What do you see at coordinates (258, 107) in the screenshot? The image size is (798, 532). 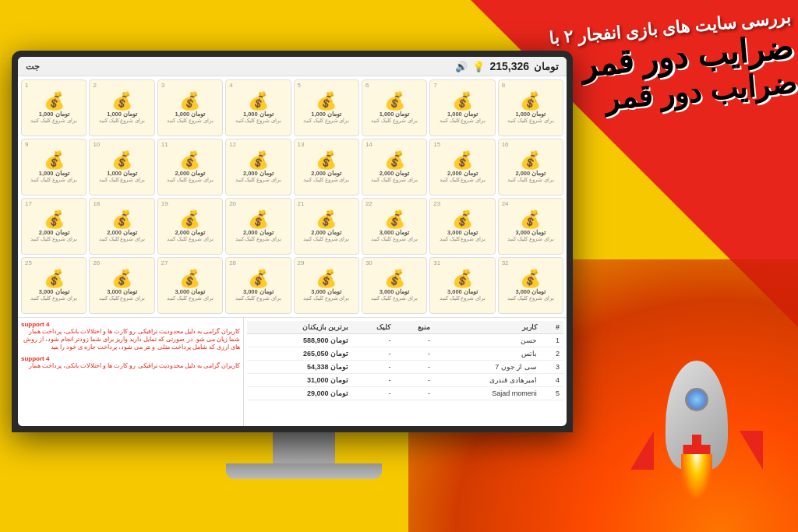 I see `grid-cell: 4💰تومان 1,000برای شروع کلیک کنید` at bounding box center [258, 107].